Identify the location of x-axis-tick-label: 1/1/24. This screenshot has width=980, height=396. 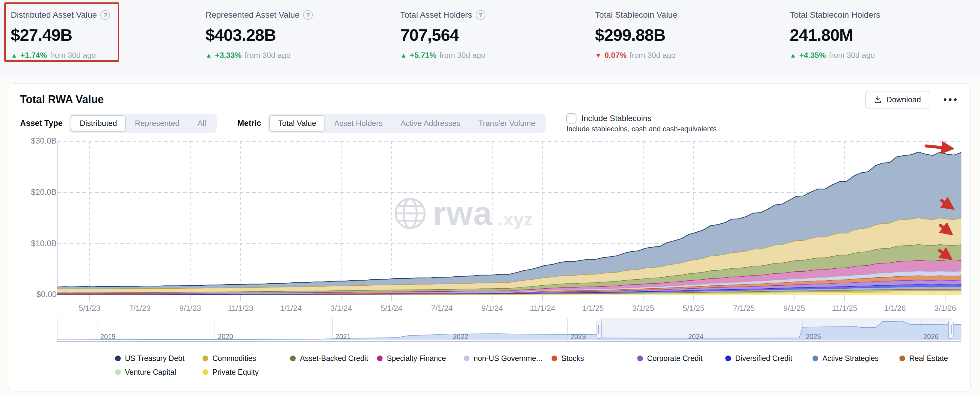
(291, 308).